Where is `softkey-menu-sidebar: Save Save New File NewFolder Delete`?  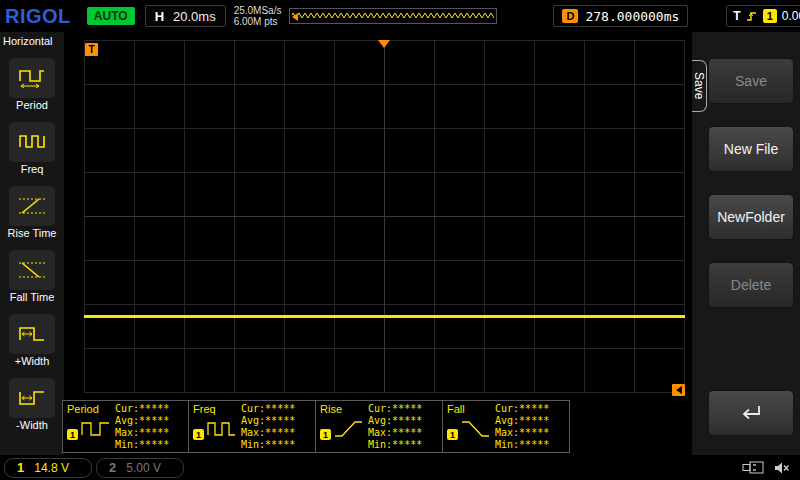 softkey-menu-sidebar: Save Save New File NewFolder Delete is located at coordinates (746, 244).